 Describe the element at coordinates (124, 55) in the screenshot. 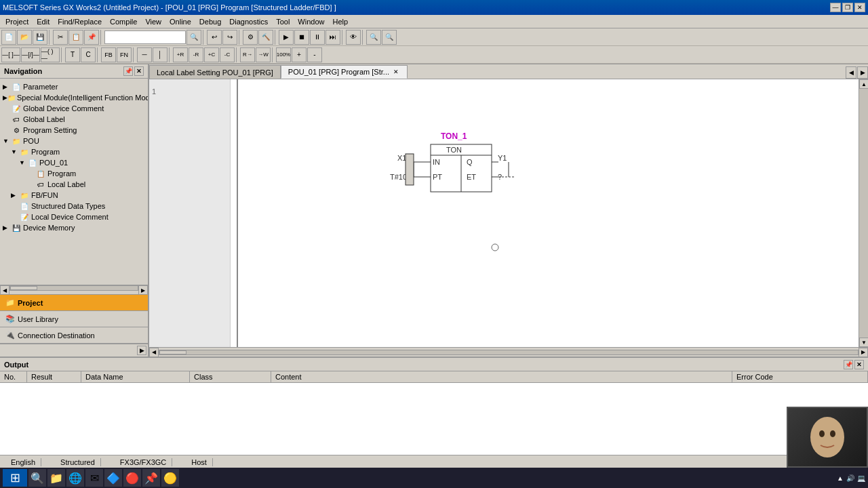

I see `tb-fun: FN` at that location.